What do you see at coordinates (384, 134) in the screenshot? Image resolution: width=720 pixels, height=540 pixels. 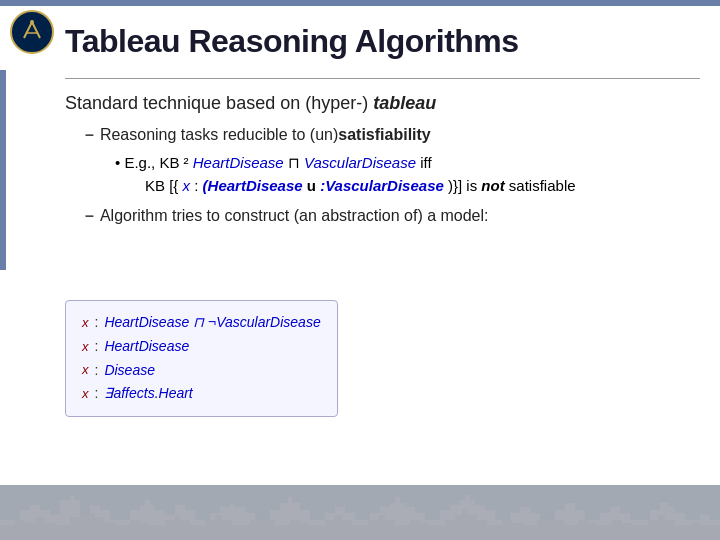 I see `dash1-bold: satisfiability` at bounding box center [384, 134].